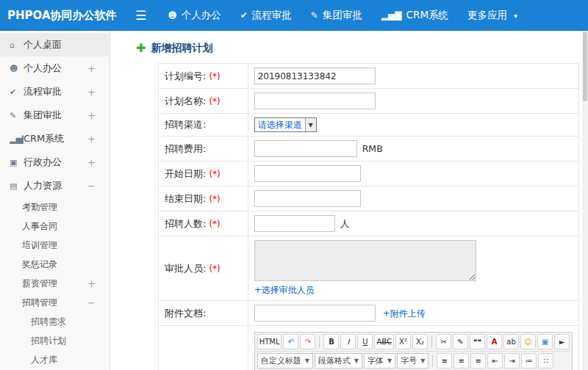 The height and width of the screenshot is (370, 588). Describe the element at coordinates (172, 15) in the screenshot. I see `user-icon: ☻` at that location.